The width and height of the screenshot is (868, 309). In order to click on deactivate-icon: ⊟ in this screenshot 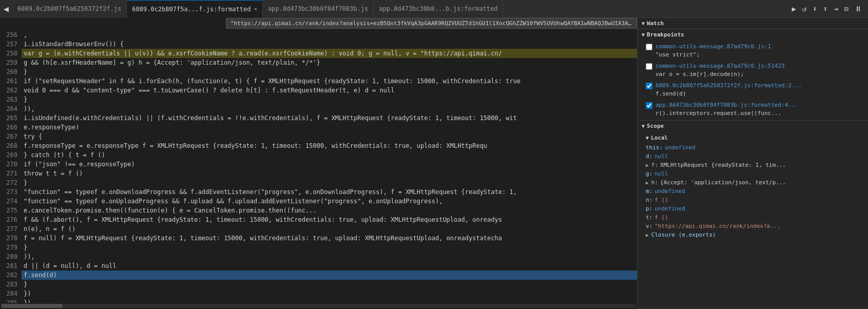, I will do `click(846, 9)`.